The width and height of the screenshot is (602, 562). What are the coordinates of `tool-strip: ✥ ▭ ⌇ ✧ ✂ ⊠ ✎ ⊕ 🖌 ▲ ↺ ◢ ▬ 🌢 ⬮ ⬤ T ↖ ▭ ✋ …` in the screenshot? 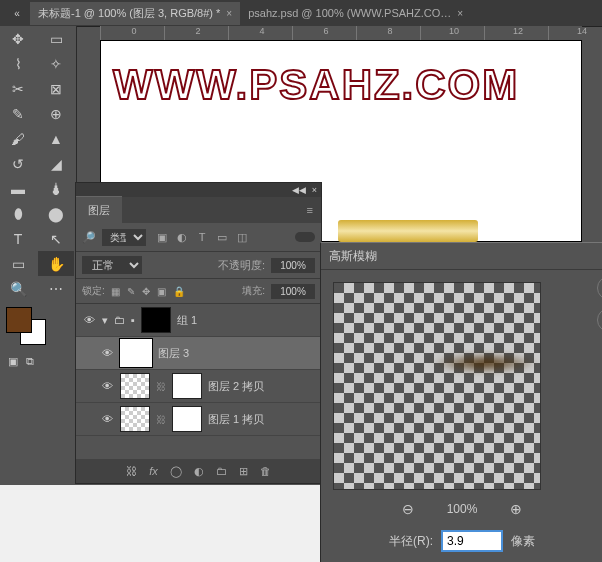 It's located at (38, 255).